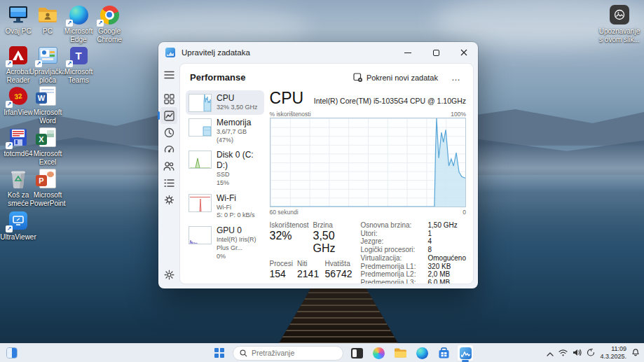 The image size is (644, 362). I want to click on gpu-mini-graph, so click(200, 235).